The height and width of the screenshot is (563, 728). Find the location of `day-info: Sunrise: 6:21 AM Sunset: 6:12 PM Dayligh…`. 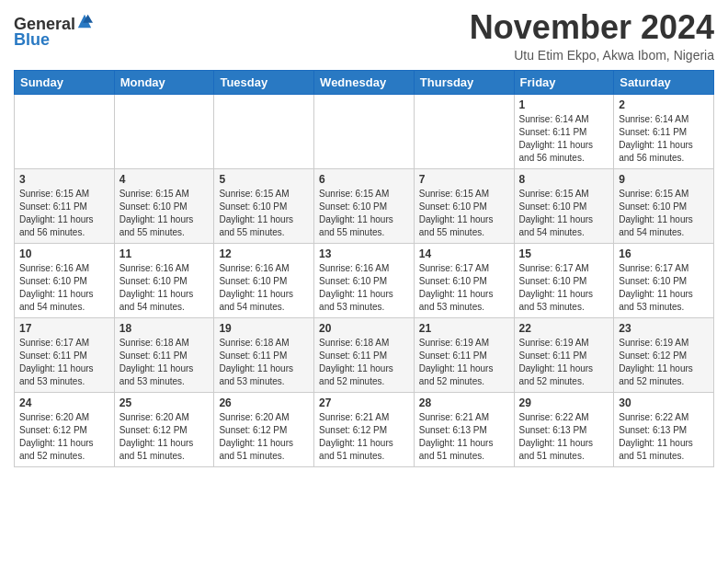

day-info: Sunrise: 6:21 AM Sunset: 6:12 PM Dayligh… is located at coordinates (364, 437).